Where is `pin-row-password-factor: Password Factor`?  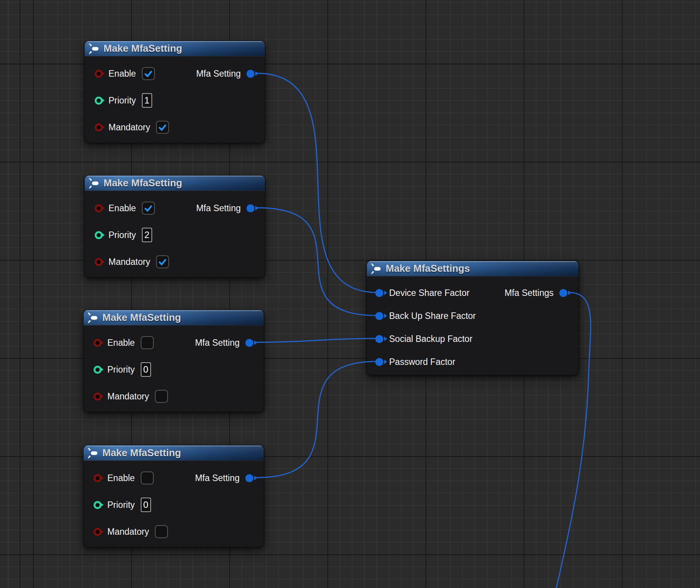
pin-row-password-factor: Password Factor is located at coordinates (416, 362).